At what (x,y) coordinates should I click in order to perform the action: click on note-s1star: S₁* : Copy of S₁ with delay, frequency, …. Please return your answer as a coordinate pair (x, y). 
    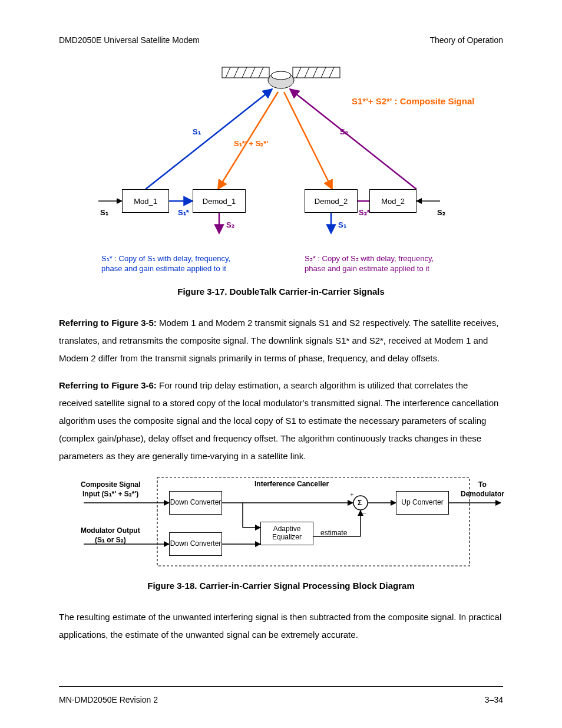
    Looking at the image, I should click on (166, 264).